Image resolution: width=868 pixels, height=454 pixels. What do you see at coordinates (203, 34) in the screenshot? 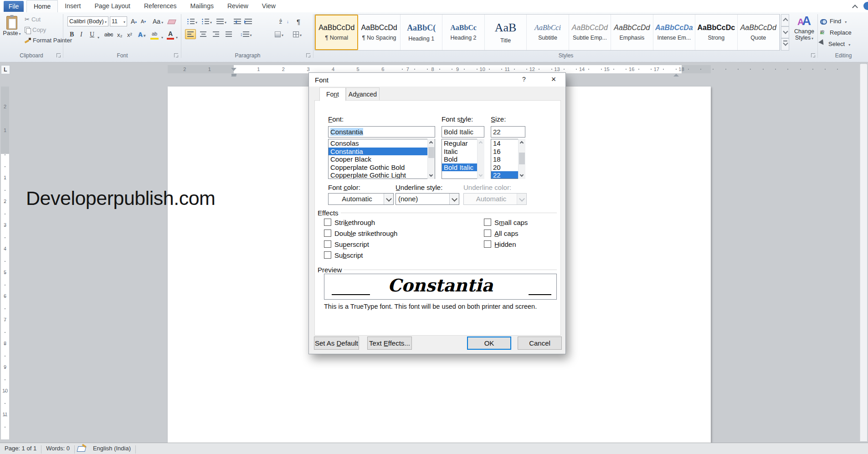
I see `align-center-button` at bounding box center [203, 34].